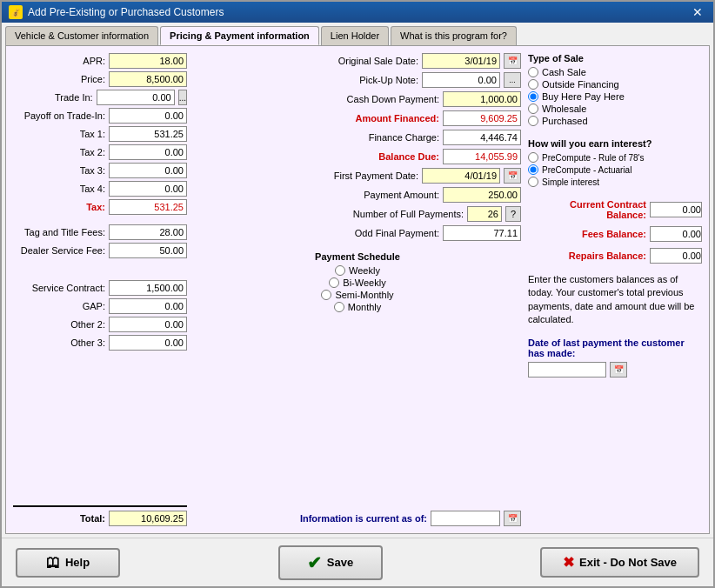 Image resolution: width=715 pixels, height=588 pixels. I want to click on semimonthly-option: Semi-Monthly, so click(357, 295).